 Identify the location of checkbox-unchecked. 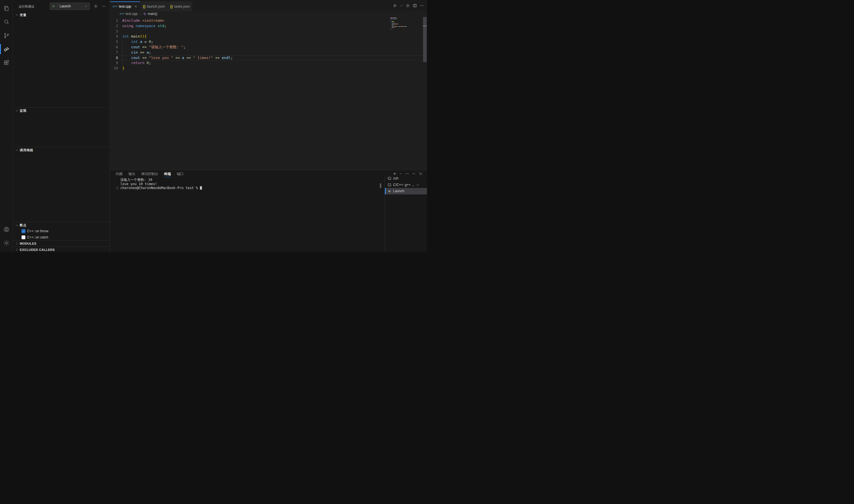
(23, 237).